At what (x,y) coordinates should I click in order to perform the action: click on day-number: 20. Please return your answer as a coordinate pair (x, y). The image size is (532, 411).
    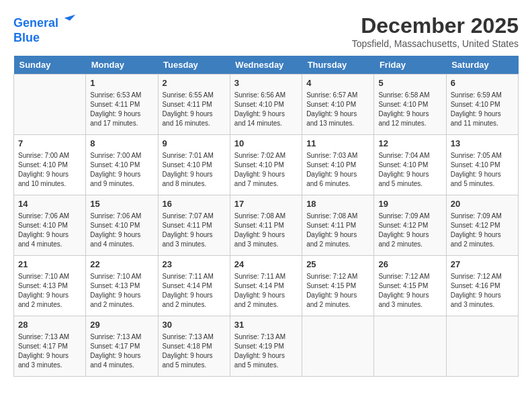
    Looking at the image, I should click on (482, 204).